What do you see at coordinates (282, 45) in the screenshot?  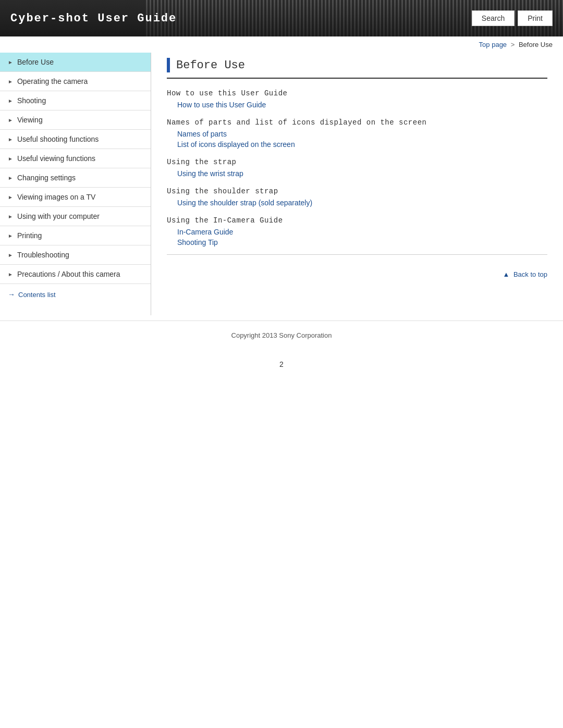 I see `breadcrumb: Top page > Before Use` at bounding box center [282, 45].